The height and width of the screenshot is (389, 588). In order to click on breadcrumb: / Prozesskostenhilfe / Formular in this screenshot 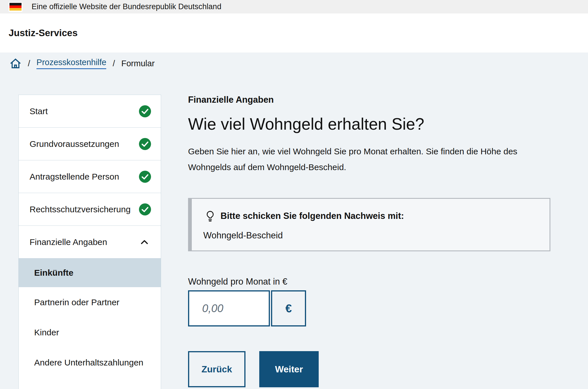, I will do `click(82, 63)`.